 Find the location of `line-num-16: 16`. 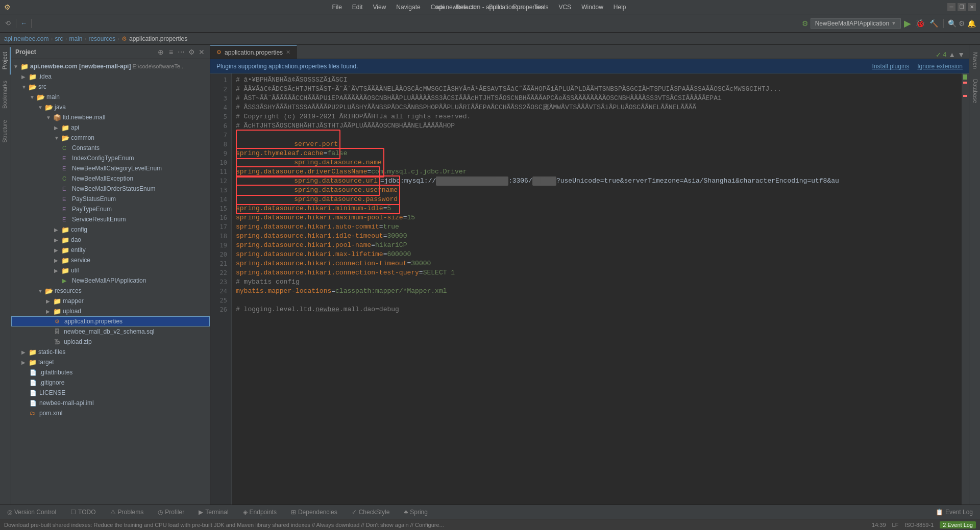

line-num-16: 16 is located at coordinates (220, 218).